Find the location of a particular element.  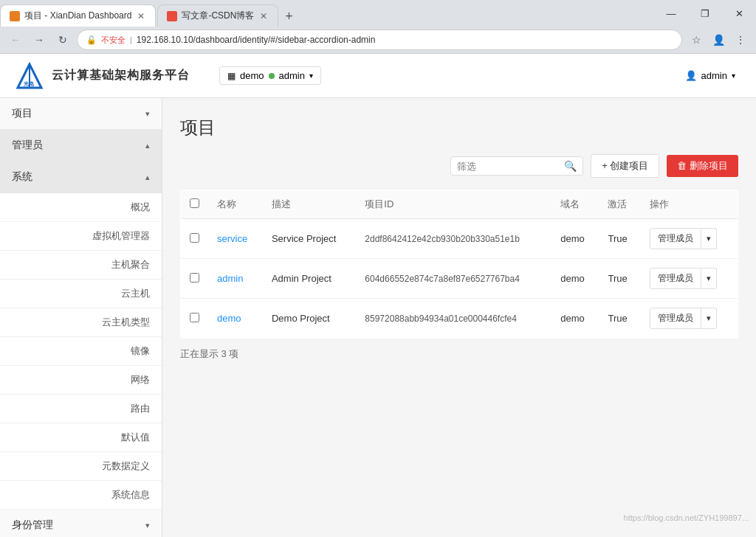

sidebar-item-sysinfo: 系统信息 is located at coordinates (81, 496).